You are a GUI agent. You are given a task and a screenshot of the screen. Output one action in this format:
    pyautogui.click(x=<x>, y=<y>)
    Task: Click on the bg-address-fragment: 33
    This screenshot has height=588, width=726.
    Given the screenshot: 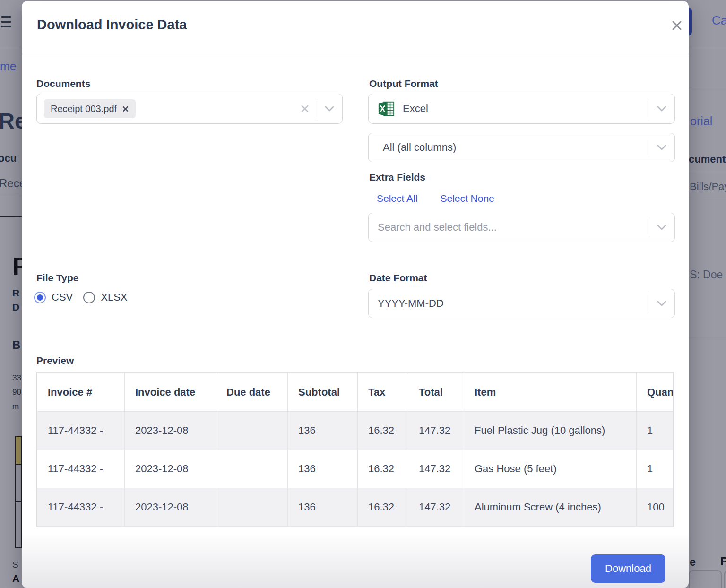 What is the action you would take?
    pyautogui.click(x=17, y=378)
    